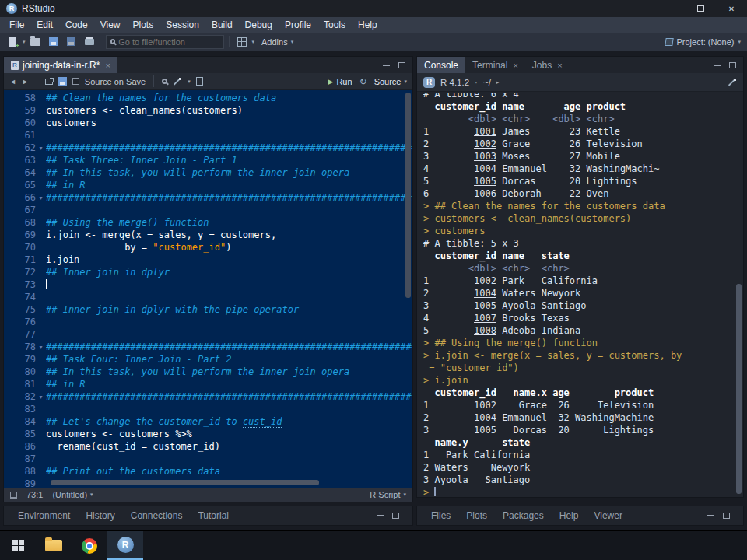 The image size is (747, 560). Describe the element at coordinates (229, 185) in the screenshot. I see `code-line: ## in R` at that location.